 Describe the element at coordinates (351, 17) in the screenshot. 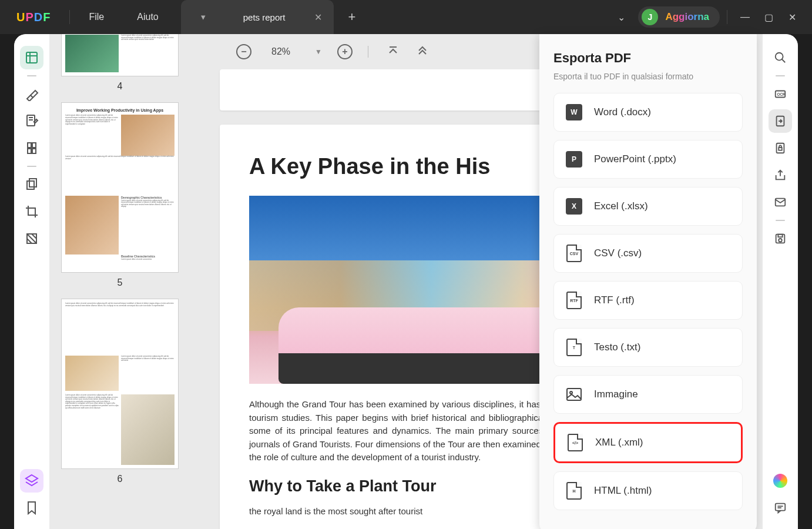

I see `new-tab-button: +` at that location.